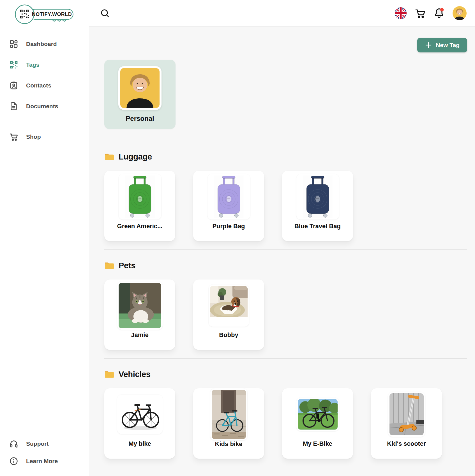 The image size is (475, 476). What do you see at coordinates (229, 414) in the screenshot?
I see `teal-kids-bike-image` at bounding box center [229, 414].